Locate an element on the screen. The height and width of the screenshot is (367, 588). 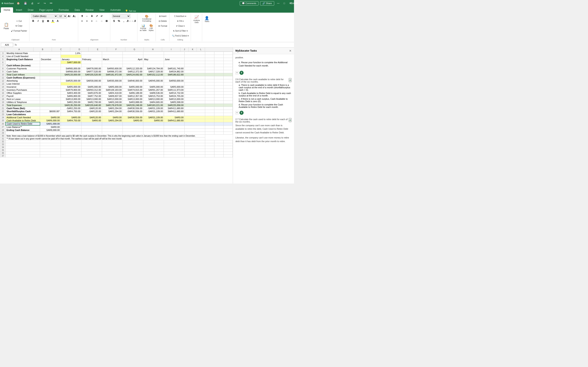
table-row: 12AdvertisingSAR25,000.00SAR30,000.00SAR… is located at coordinates (117, 81).